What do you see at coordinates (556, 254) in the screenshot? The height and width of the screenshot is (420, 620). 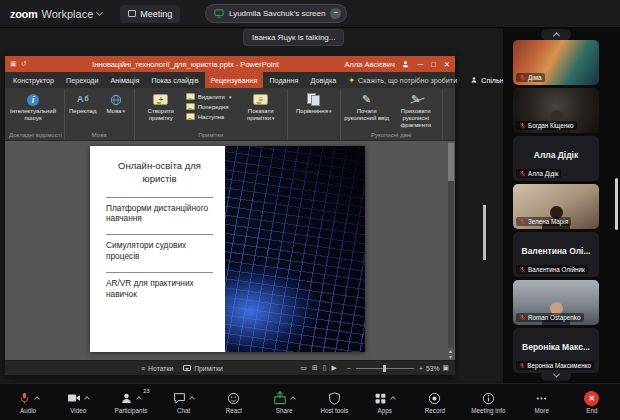 I see `participant-tile: Валентина Олі... Валентина Олійник` at bounding box center [556, 254].